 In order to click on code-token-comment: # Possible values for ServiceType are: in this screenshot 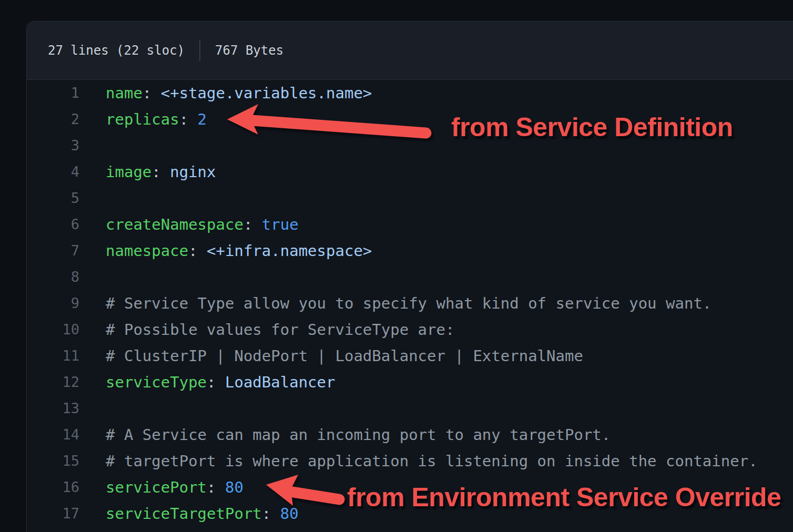, I will do `click(280, 330)`.